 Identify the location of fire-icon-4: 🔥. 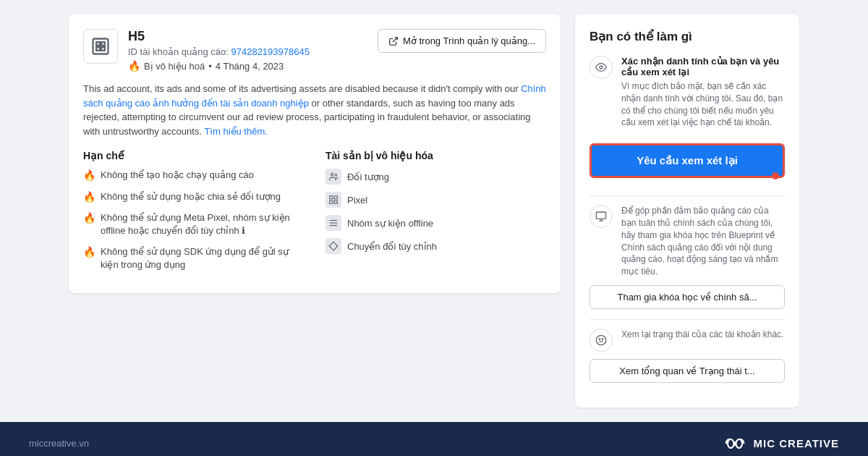
(90, 253).